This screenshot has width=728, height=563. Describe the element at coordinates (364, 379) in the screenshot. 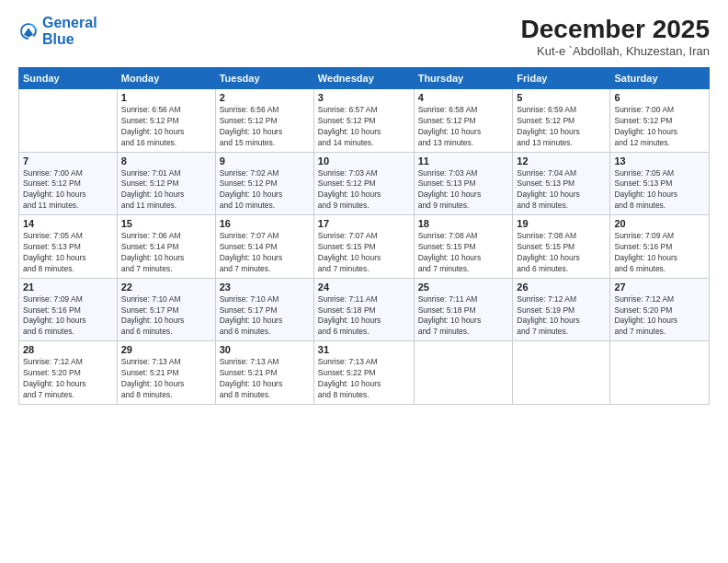

I see `day-info: Sunrise: 7:13 AM Sunset: 5:22 PM Dayligh…` at that location.